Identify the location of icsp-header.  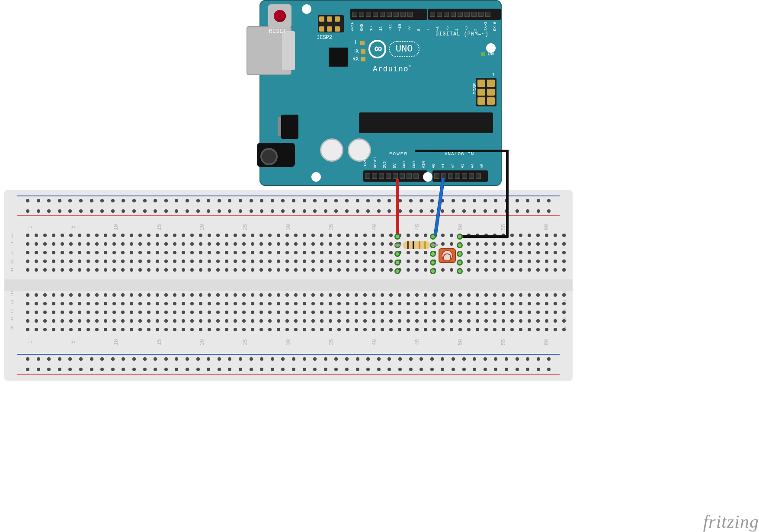
(486, 92).